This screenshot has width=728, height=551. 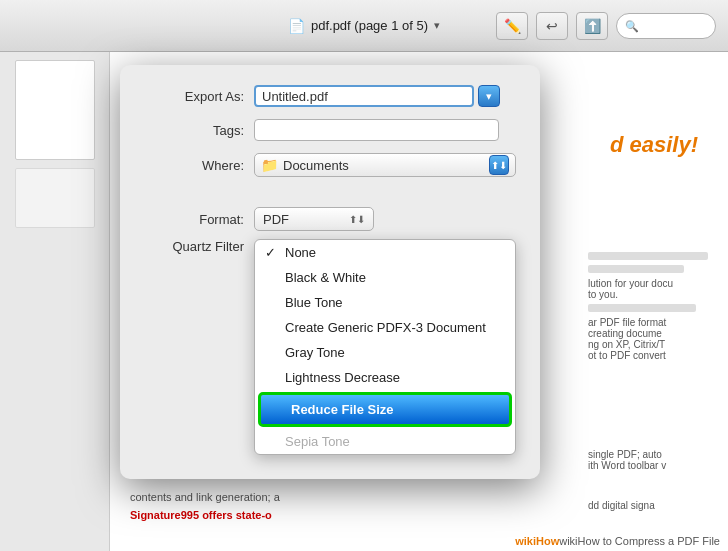 What do you see at coordinates (385, 378) in the screenshot?
I see `menu-item-lightness-decrease: Lightness Decrease` at bounding box center [385, 378].